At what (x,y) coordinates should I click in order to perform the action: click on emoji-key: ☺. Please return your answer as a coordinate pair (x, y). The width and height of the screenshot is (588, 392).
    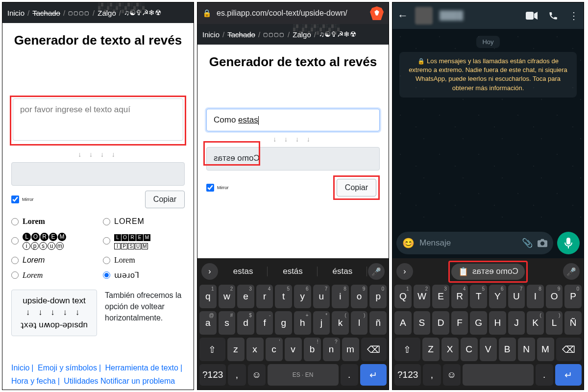
    Looking at the image, I should click on (257, 375).